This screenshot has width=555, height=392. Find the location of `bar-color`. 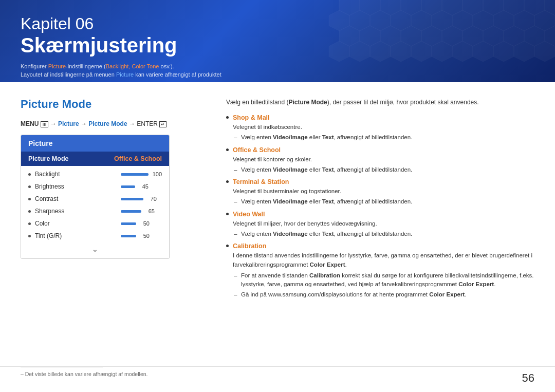

bar-color is located at coordinates (128, 224).